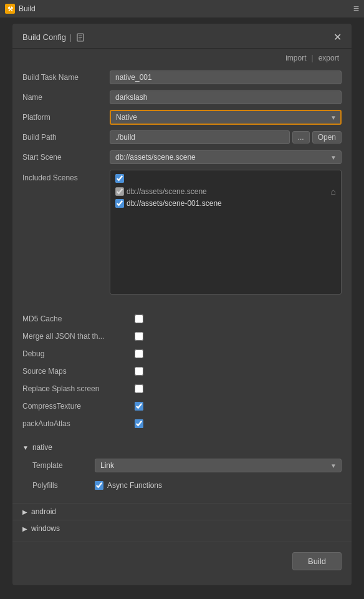 This screenshot has height=599, width=364. Describe the element at coordinates (226, 117) in the screenshot. I see `platform-control: Native Web Mobile Web Desktop Android iO…` at that location.